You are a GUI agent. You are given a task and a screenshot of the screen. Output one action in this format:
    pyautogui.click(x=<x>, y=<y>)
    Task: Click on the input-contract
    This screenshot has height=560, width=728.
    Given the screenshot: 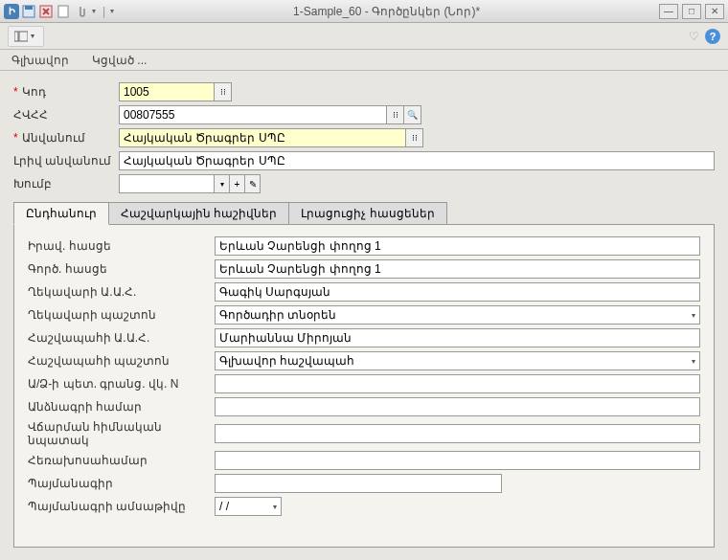 What is the action you would take?
    pyautogui.click(x=358, y=483)
    